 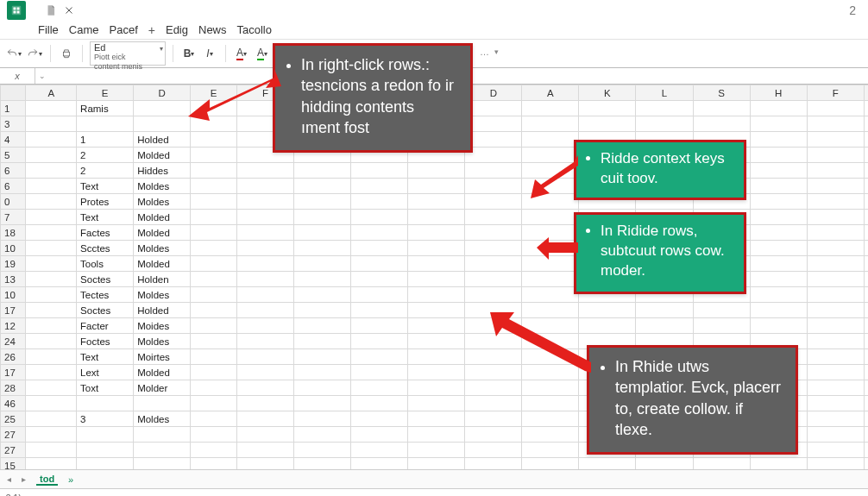 What do you see at coordinates (105, 171) in the screenshot?
I see `cell: 2` at bounding box center [105, 171].